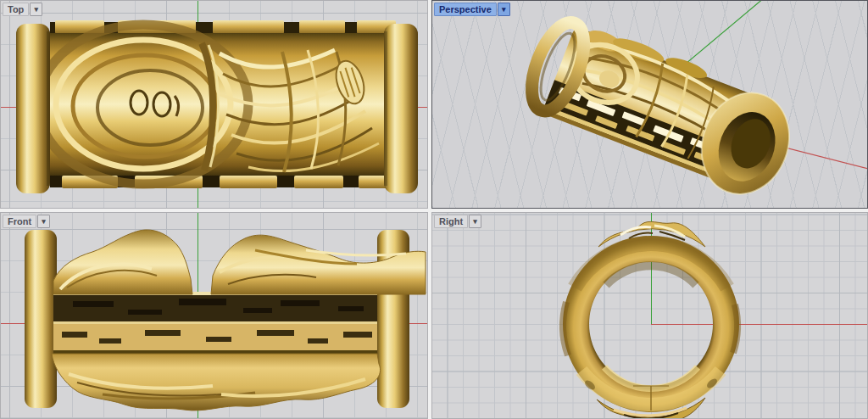  I want to click on viewport-title-perspective: Perspective, so click(465, 9).